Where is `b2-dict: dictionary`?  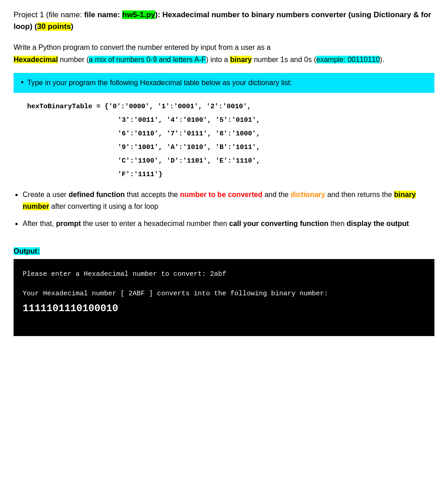
b2-dict: dictionary is located at coordinates (308, 195).